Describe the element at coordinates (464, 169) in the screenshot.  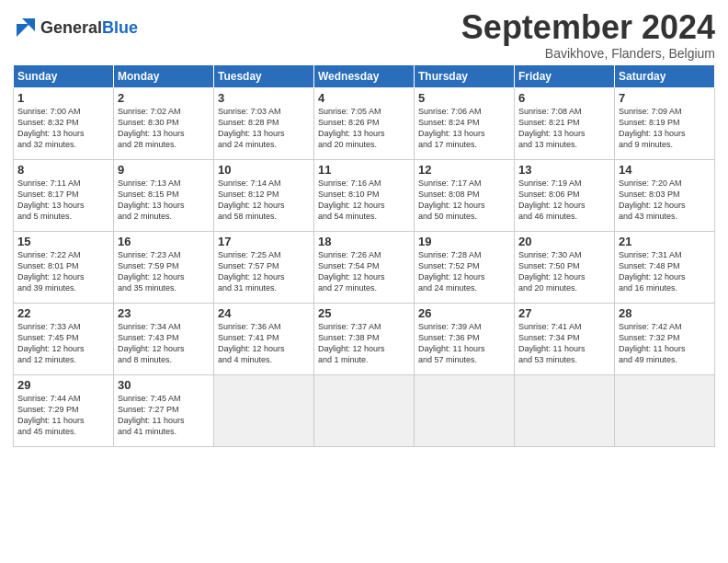
I see `day-number: 12` at that location.